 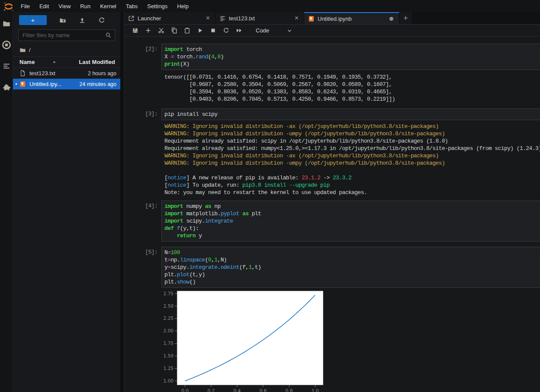 What do you see at coordinates (391, 19) in the screenshot?
I see `unsaved-changes-dot` at bounding box center [391, 19].